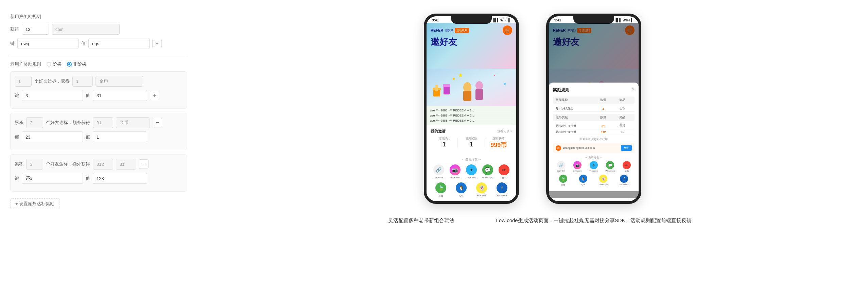 This screenshot has height=301, width=868. Describe the element at coordinates (52, 178) in the screenshot. I see `kv3-key` at that location.